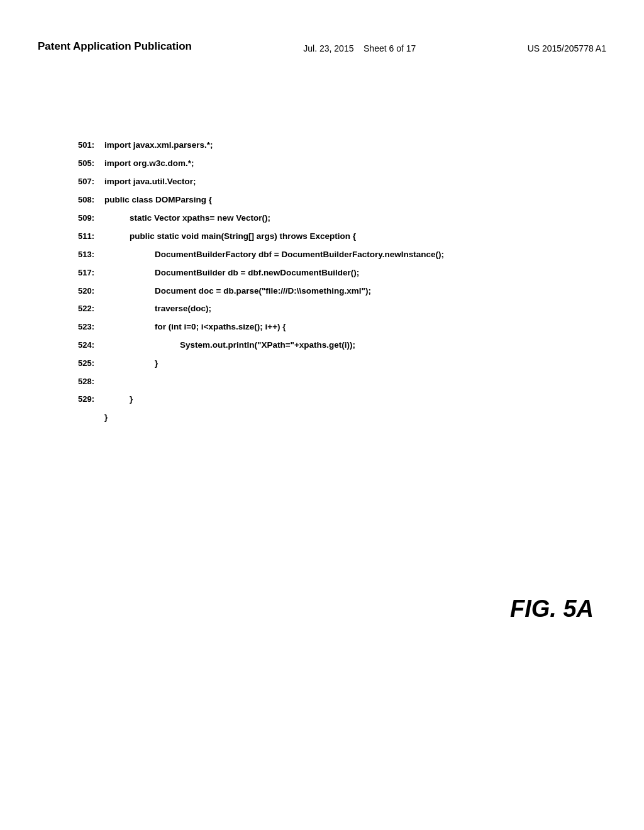 The height and width of the screenshot is (830, 644). What do you see at coordinates (79, 382) in the screenshot?
I see `line-number: 528:` at bounding box center [79, 382].